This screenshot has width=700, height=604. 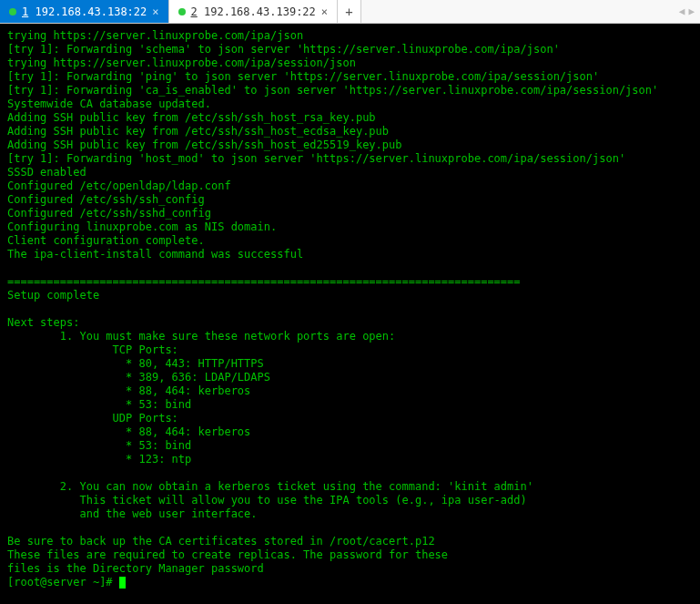 What do you see at coordinates (350, 11) in the screenshot?
I see `new-tab-button: +` at bounding box center [350, 11].